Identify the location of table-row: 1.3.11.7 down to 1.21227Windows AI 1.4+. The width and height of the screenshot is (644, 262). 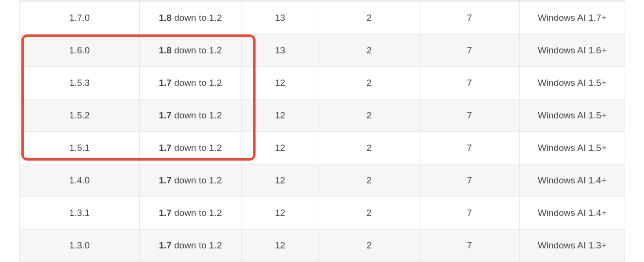
(322, 213).